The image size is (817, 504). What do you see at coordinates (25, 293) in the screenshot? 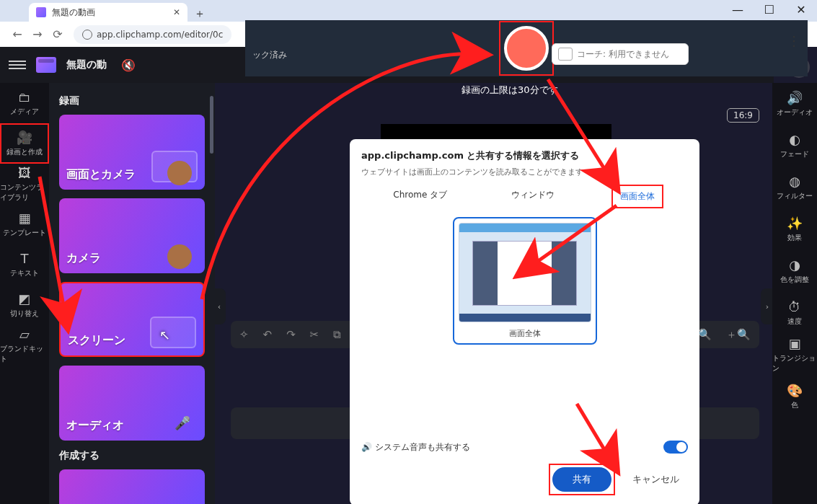
I see `left-nav: 🗀メディア 🎥録画と作成 🖼コンテンツライブラリ ▦テンプレート Tテキスト ◩…` at bounding box center [25, 293].